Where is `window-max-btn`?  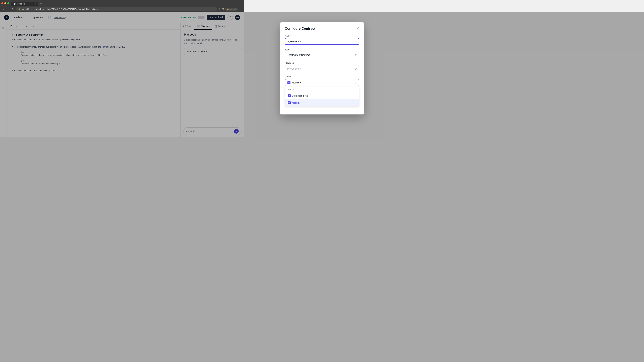 window-max-btn is located at coordinates (8, 3).